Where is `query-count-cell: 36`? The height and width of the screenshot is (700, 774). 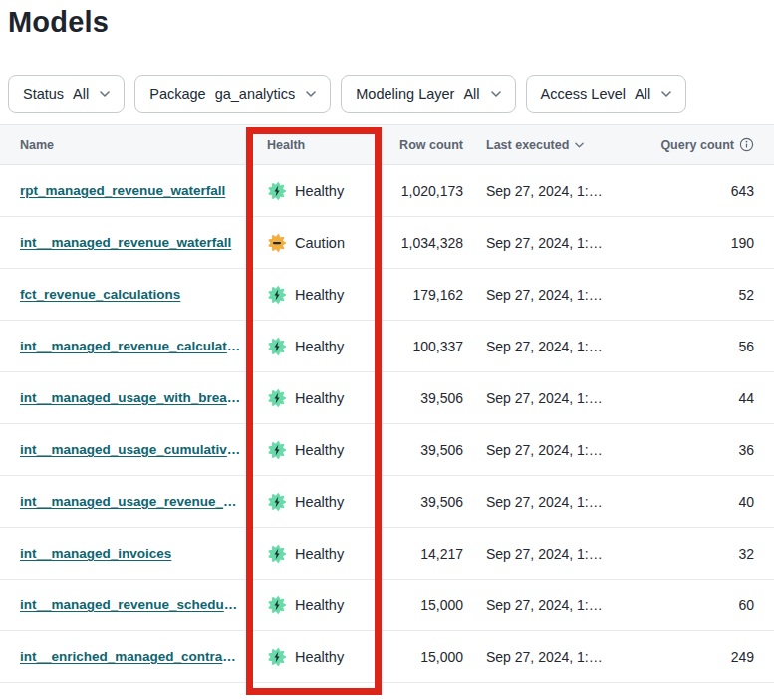
query-count-cell: 36 is located at coordinates (709, 450).